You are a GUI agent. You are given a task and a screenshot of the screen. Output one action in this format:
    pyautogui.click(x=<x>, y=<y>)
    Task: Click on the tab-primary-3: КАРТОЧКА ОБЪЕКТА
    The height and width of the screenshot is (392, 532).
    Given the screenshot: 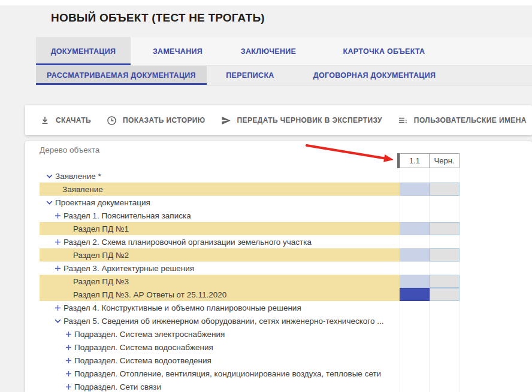 What is the action you would take?
    pyautogui.click(x=384, y=51)
    